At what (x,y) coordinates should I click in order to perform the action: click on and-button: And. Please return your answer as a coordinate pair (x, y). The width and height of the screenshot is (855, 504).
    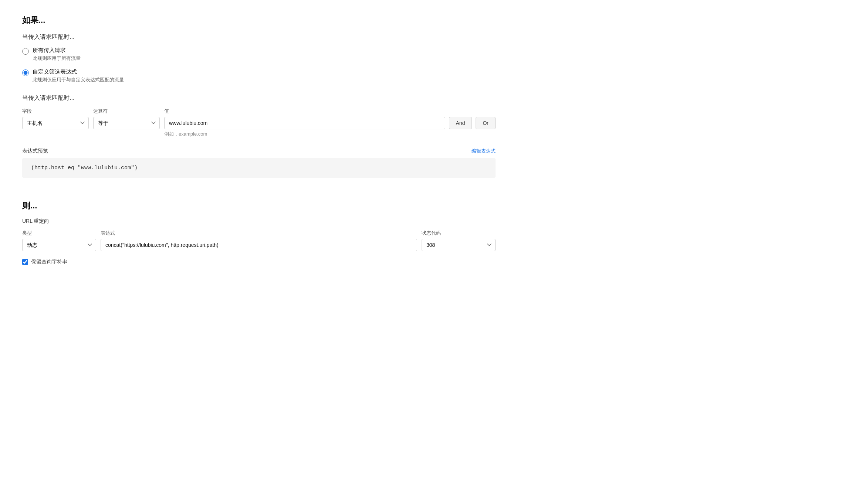
    Looking at the image, I should click on (461, 123).